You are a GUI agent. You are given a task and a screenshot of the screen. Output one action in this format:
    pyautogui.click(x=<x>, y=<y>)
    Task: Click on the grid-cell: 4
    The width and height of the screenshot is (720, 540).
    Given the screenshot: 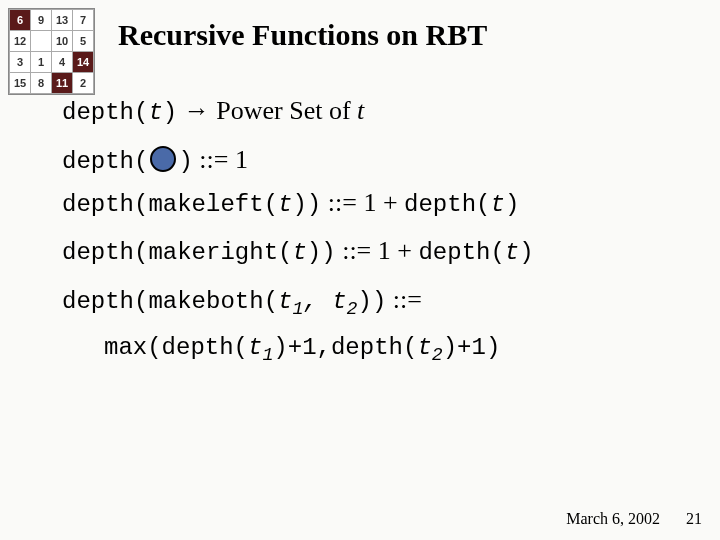 What is the action you would take?
    pyautogui.click(x=62, y=62)
    